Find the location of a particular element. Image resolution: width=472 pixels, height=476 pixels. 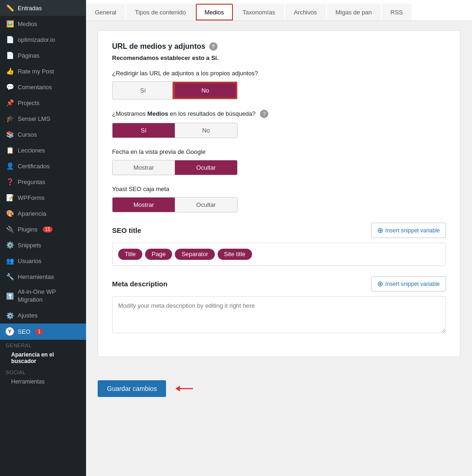

sidebar-item-entradas: ✏️ Entradas is located at coordinates (43, 8).